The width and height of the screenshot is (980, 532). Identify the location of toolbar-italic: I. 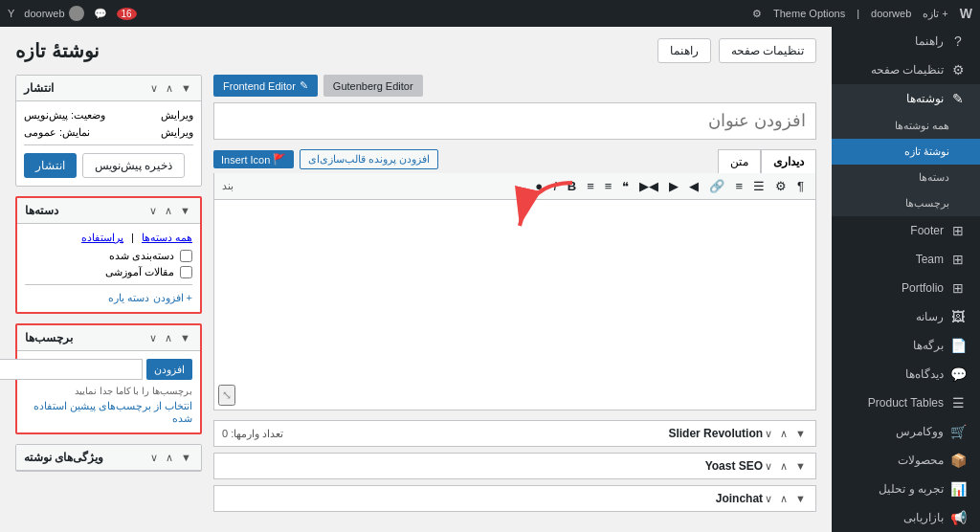
(555, 186).